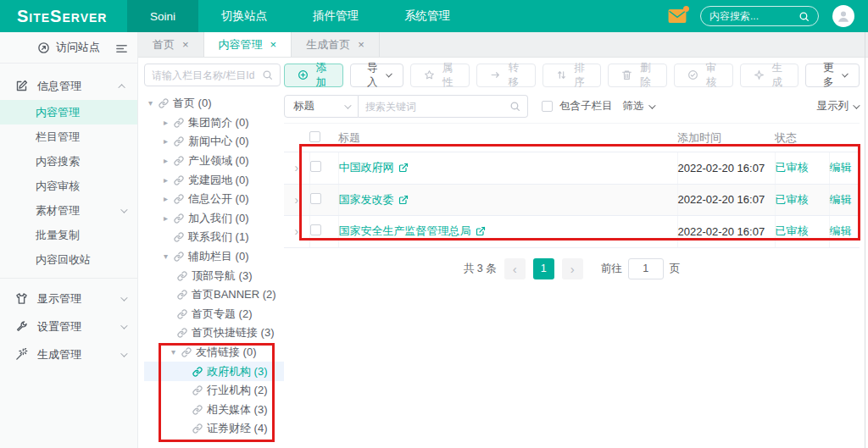 The height and width of the screenshot is (448, 868). What do you see at coordinates (214, 218) in the screenshot?
I see `tree-node: ▸加入我们 (0)` at bounding box center [214, 218].